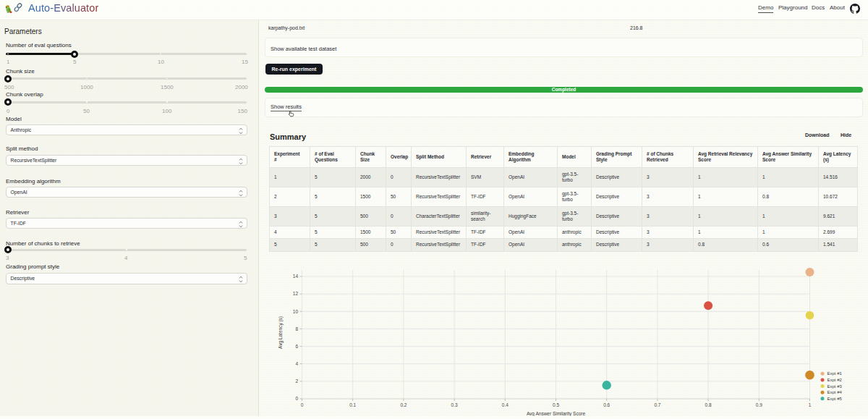 Image resolution: width=868 pixels, height=419 pixels. Describe the element at coordinates (835, 392) in the screenshot. I see `svg-text: Expt #4` at that location.